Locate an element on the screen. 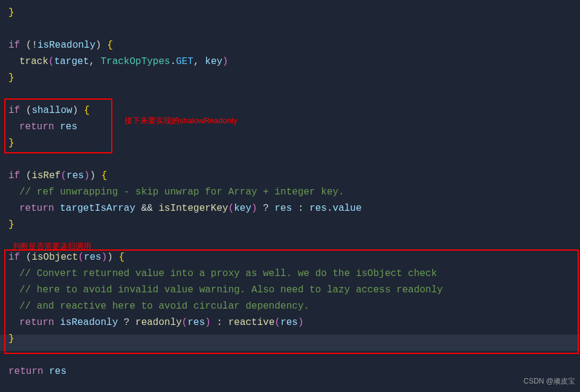 The width and height of the screenshot is (580, 392). code-line: // ref unwrapping - skip unwrap for Arra… is located at coordinates (290, 192).